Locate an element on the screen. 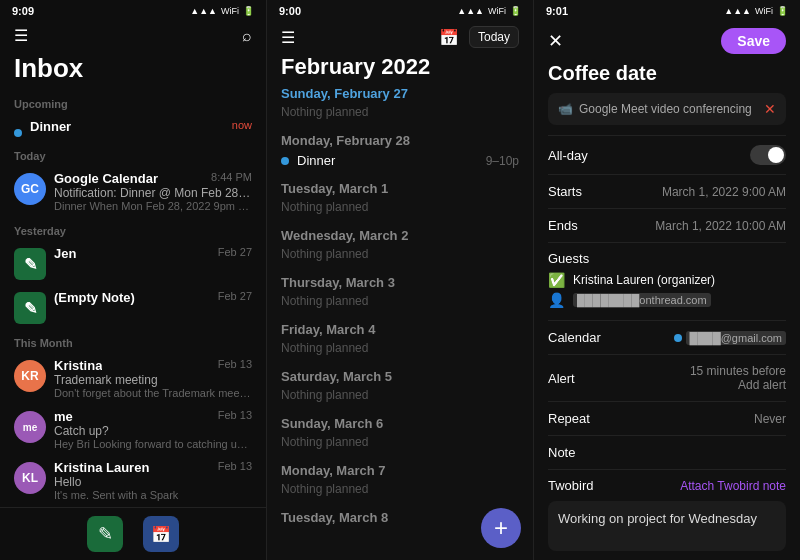 This screenshot has height=560, width=800. event-time: 9–10p is located at coordinates (502, 161).